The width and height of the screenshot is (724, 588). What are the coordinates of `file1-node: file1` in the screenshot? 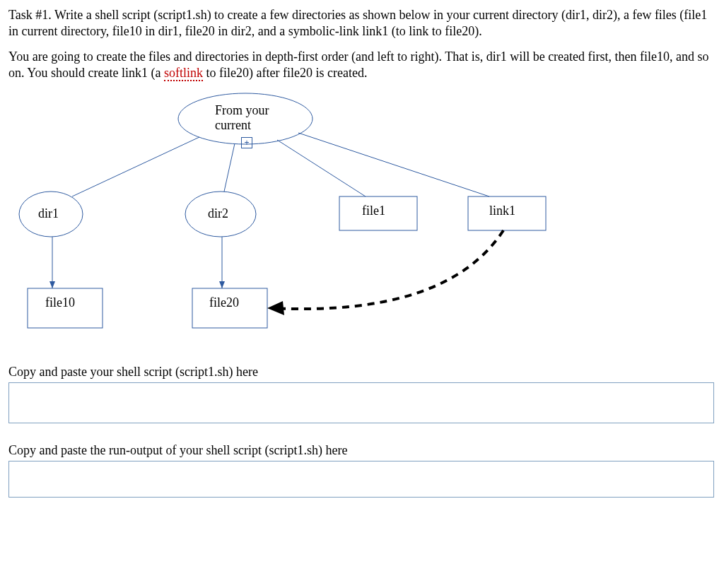 It's located at (373, 211).